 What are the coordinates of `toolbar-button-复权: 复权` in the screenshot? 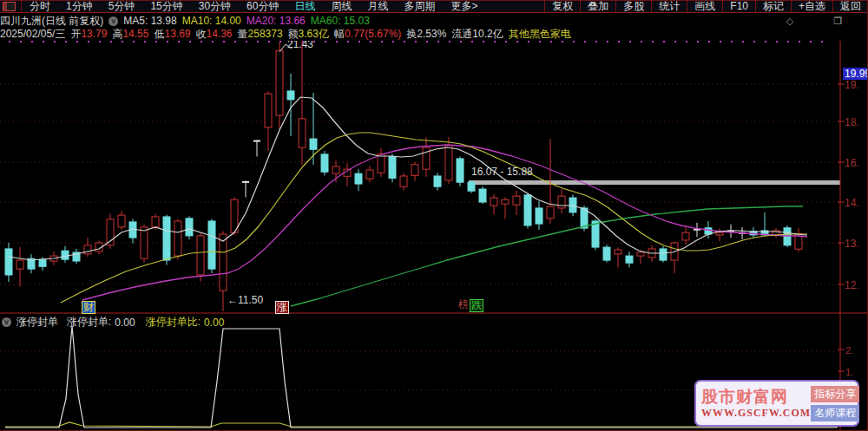 It's located at (562, 7).